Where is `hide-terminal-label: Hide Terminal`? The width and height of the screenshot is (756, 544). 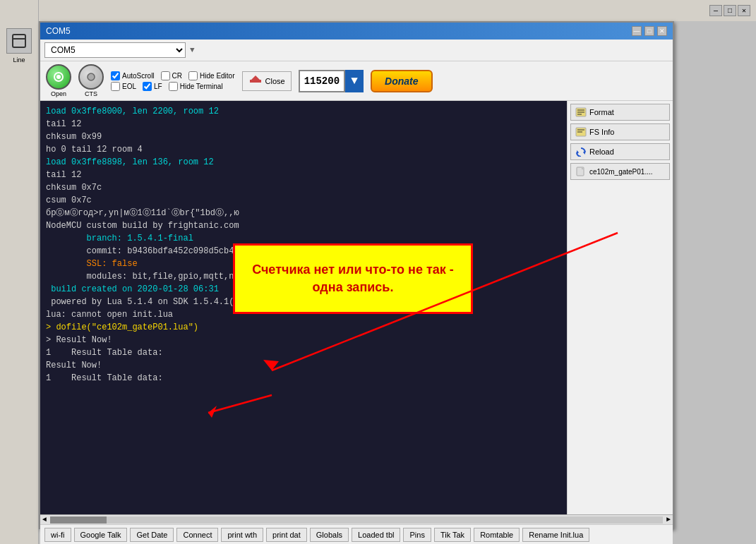
hide-terminal-label: Hide Terminal is located at coordinates (202, 86).